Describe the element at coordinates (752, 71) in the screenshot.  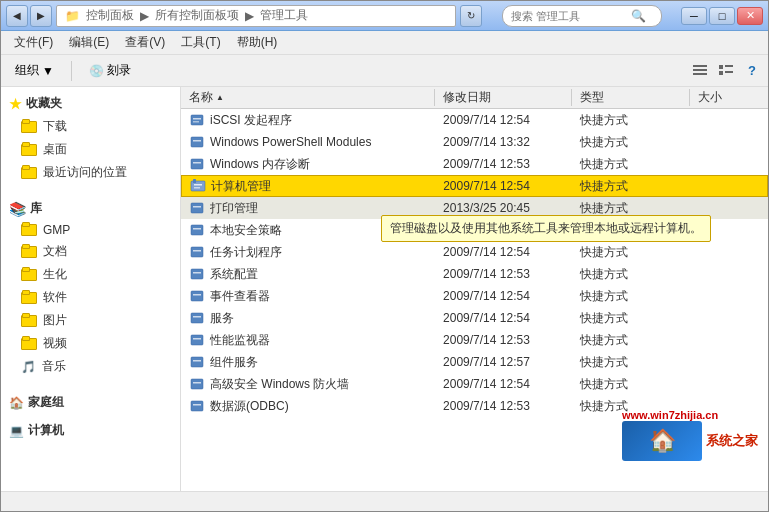
I see `help-button: ?` at that location.